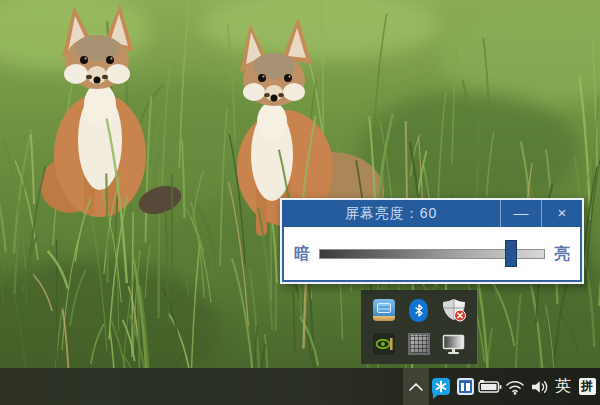 The image size is (600, 405). Describe the element at coordinates (540, 386) in the screenshot. I see `volume-icon` at that location.